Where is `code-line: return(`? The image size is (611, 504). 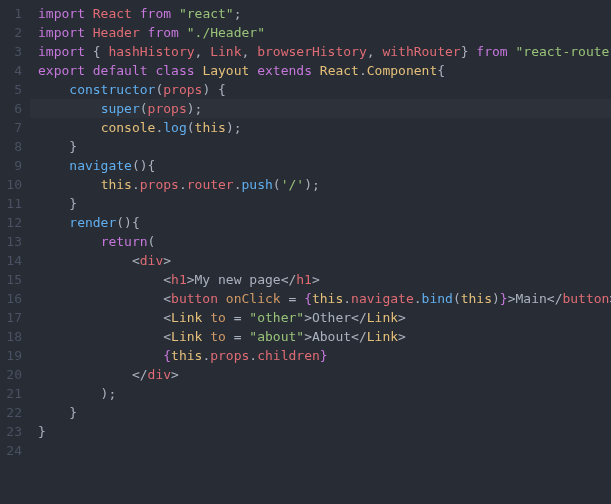 code-line: return( is located at coordinates (320, 242).